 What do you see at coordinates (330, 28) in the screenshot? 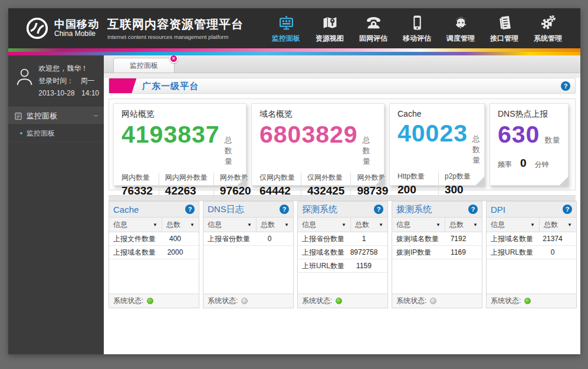
I see `nav-item-resource-view: 资源视图` at bounding box center [330, 28].